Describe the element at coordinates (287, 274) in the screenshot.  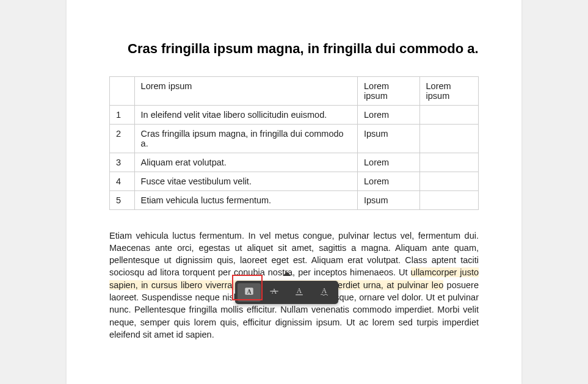
I see `toolbar-pointer` at that location.